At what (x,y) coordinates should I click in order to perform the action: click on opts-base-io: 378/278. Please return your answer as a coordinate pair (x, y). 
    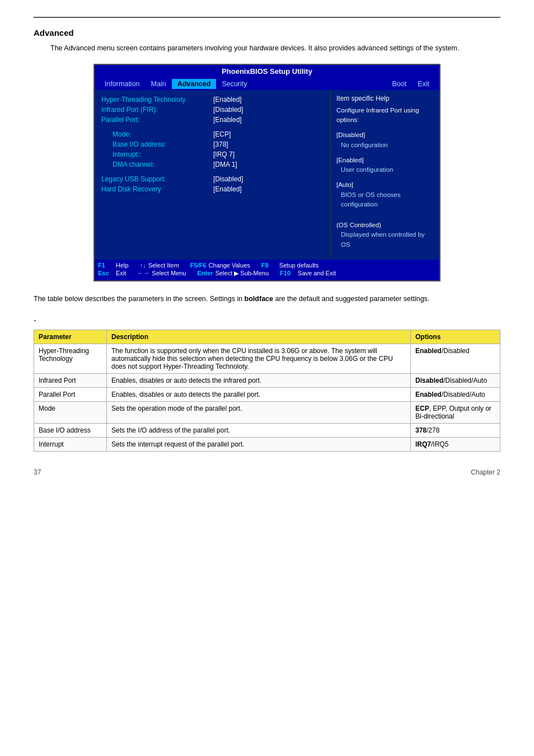
    Looking at the image, I should click on (456, 430).